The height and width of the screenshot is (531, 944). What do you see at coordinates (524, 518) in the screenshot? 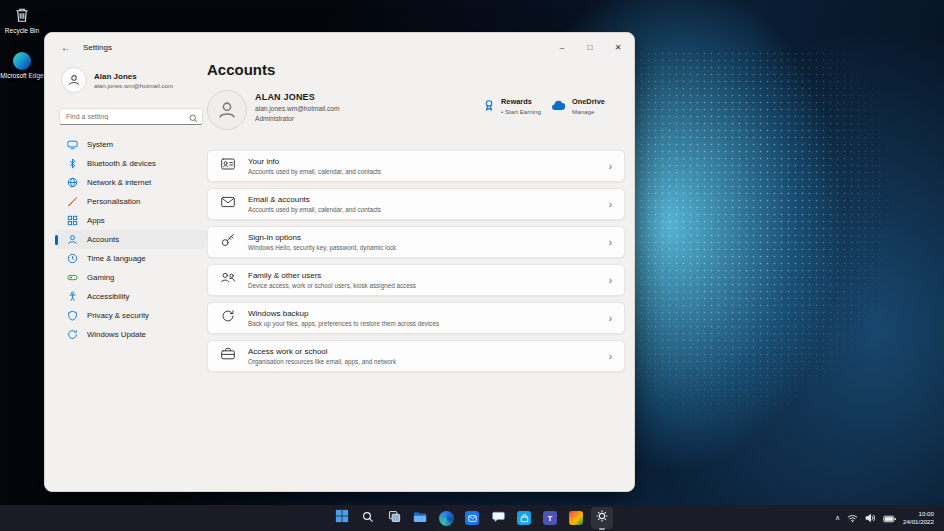
I see `store-bag-icon` at bounding box center [524, 518].